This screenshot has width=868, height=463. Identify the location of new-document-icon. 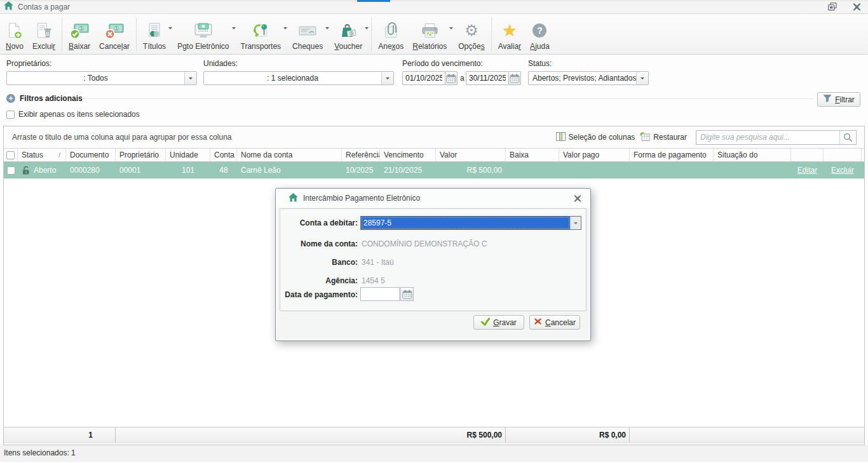
(15, 30).